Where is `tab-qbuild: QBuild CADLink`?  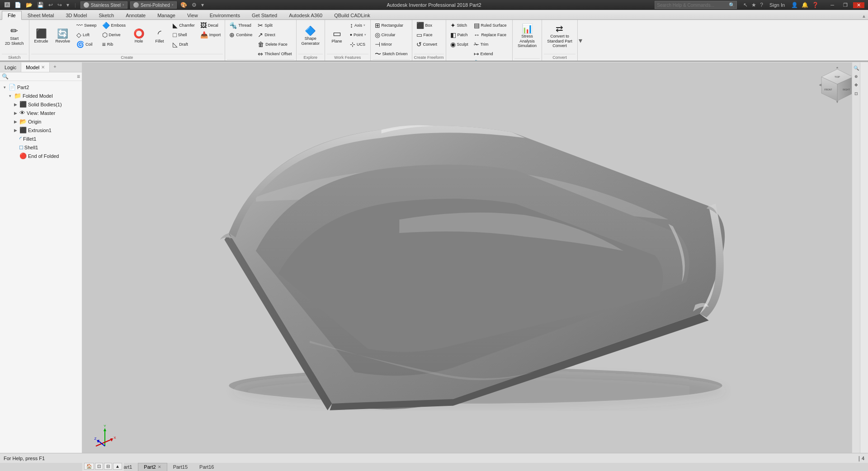 tab-qbuild: QBuild CADLink is located at coordinates (352, 15).